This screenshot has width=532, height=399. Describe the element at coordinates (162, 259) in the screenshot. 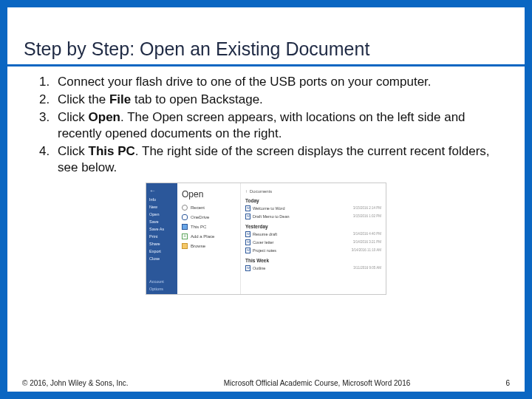

I see `rail-item: Close` at that location.